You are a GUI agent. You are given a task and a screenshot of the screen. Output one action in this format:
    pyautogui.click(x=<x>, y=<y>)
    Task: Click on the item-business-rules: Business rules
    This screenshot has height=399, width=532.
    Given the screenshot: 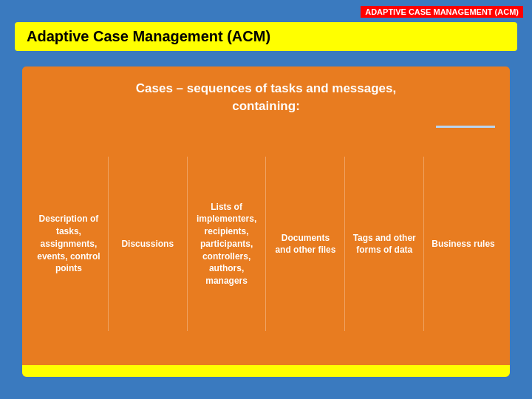 What is the action you would take?
    pyautogui.click(x=463, y=244)
    